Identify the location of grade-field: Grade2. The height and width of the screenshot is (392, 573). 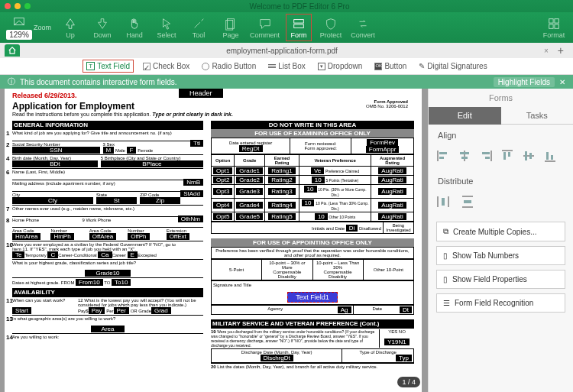
(249, 180).